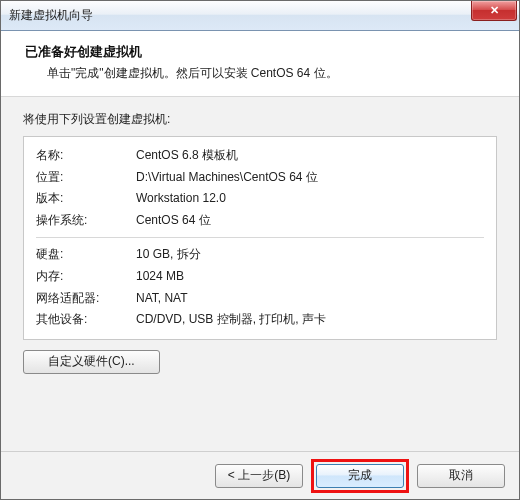 This screenshot has width=520, height=500. I want to click on summary-row: 位置:D:\Virtual Machines\CentOS 64 位, so click(260, 178).